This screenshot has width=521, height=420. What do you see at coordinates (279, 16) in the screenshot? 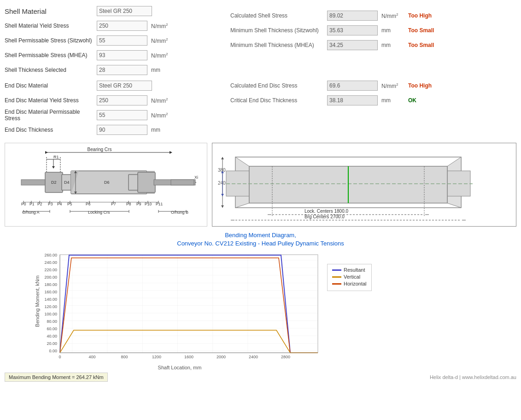
I see `calc-shell-stress-label: Calculated Shell Stress` at bounding box center [279, 16].